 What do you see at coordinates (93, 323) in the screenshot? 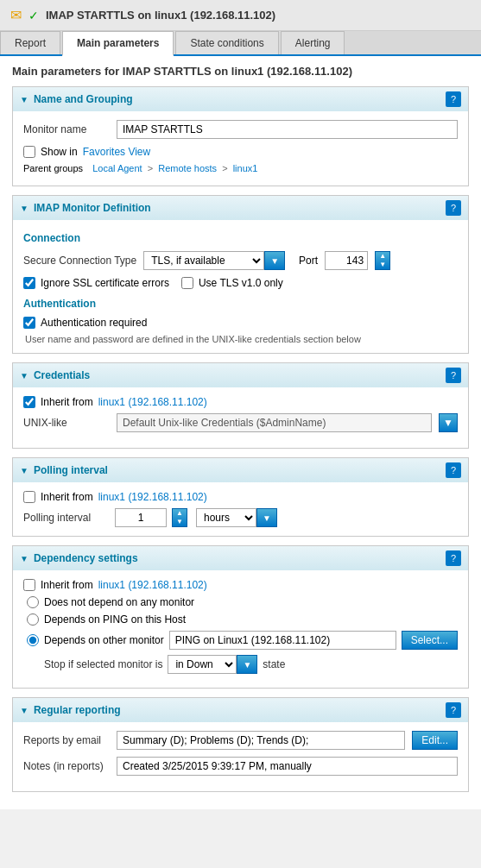
I see `auth-required-label: Authentication required` at bounding box center [93, 323].